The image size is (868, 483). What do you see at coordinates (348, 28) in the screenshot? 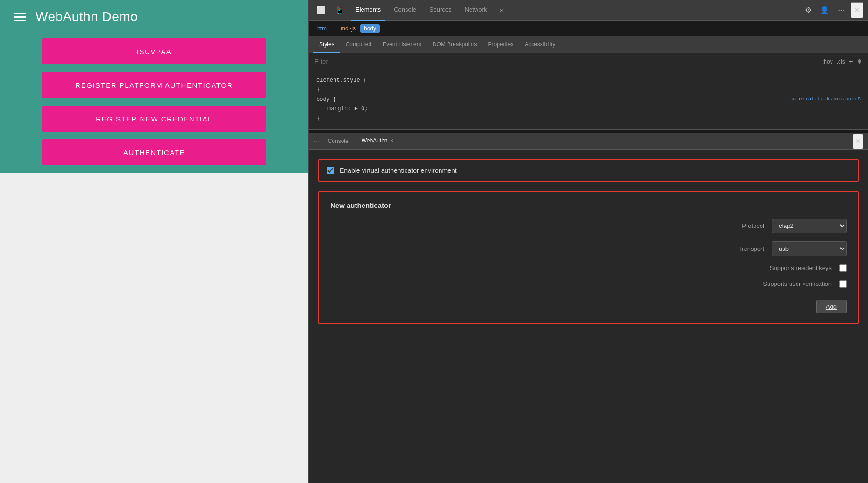
I see `breadcrumb-mdl: mdl-js` at bounding box center [348, 28].